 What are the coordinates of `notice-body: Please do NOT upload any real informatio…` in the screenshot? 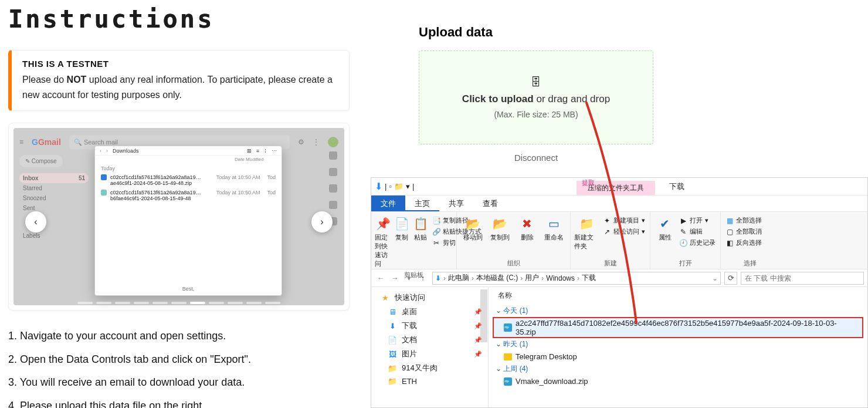 It's located at (181, 87).